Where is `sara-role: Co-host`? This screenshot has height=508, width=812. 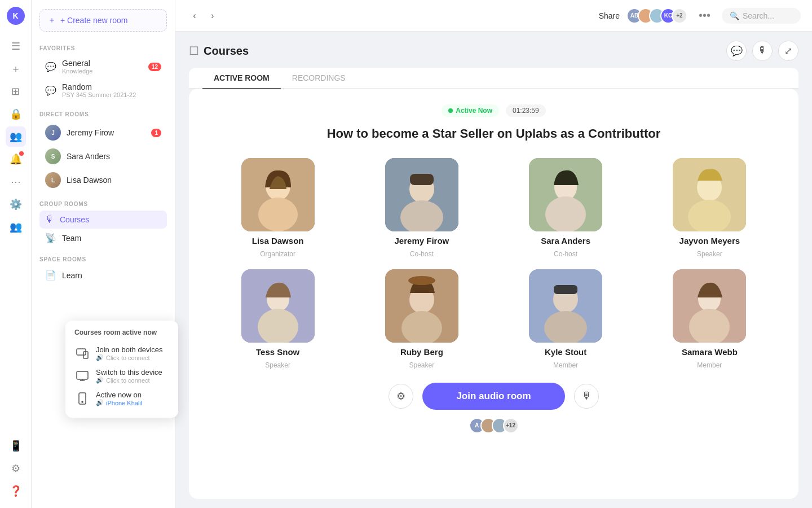 sara-role: Co-host is located at coordinates (566, 254).